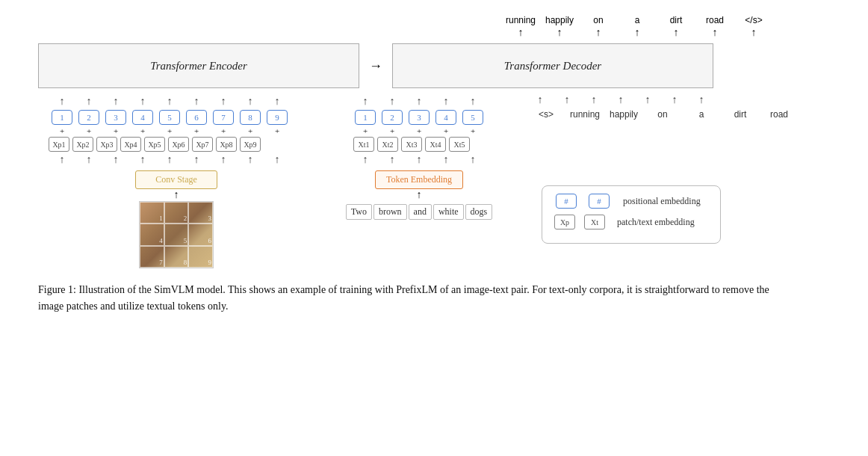  Describe the element at coordinates (659, 107) in the screenshot. I see `decoder-section: ↑ ↑ ↑ ↑ ↑ ↑ ↑ <s> running happily on a d…` at that location.